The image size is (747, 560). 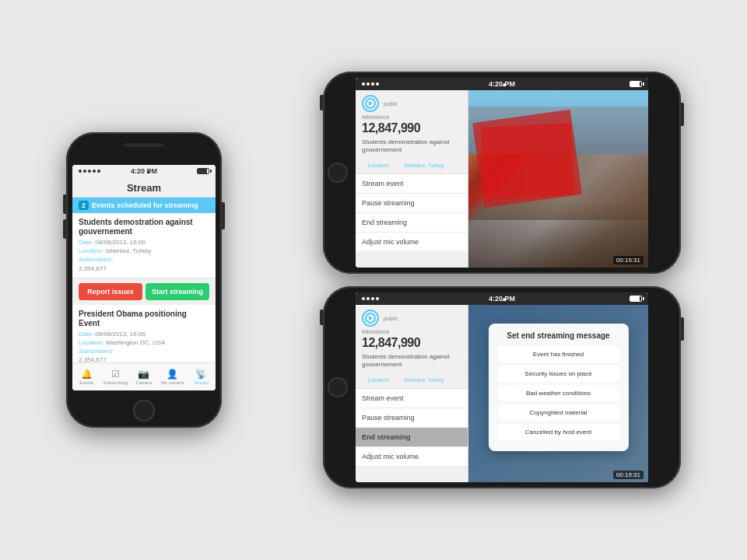 What do you see at coordinates (559, 355) in the screenshot?
I see `dialog-option-1: Event has finished` at bounding box center [559, 355].